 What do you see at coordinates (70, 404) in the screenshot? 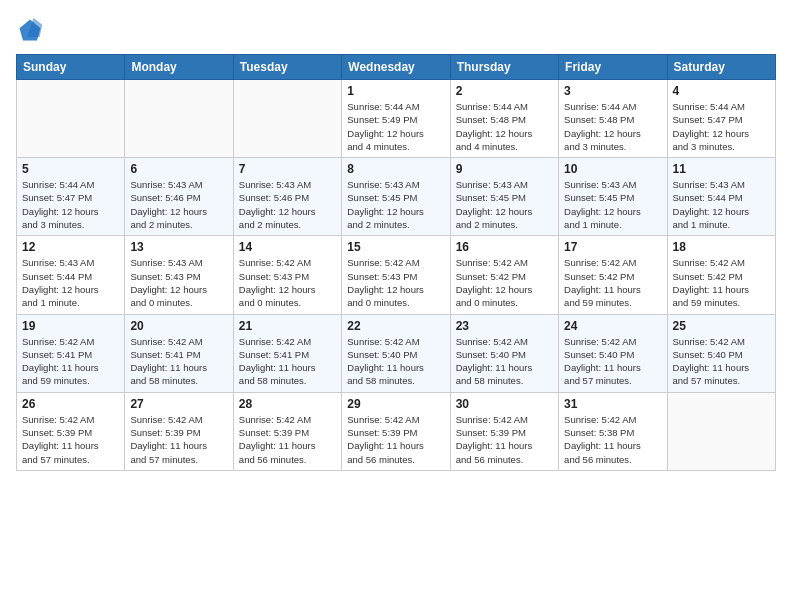
I see `day-number: 26` at bounding box center [70, 404].